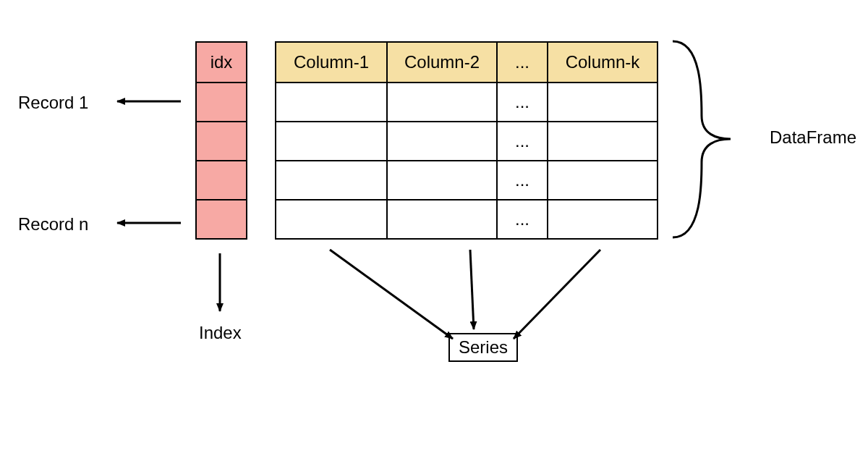  What do you see at coordinates (220, 333) in the screenshot?
I see `index-text-label: Index` at bounding box center [220, 333].